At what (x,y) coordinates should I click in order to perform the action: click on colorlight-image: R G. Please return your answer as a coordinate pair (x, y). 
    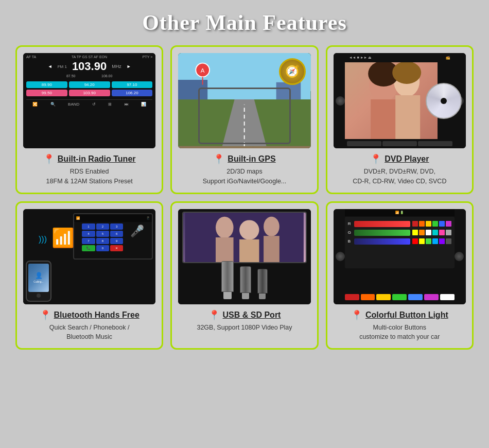
    Looking at the image, I should click on (399, 256).